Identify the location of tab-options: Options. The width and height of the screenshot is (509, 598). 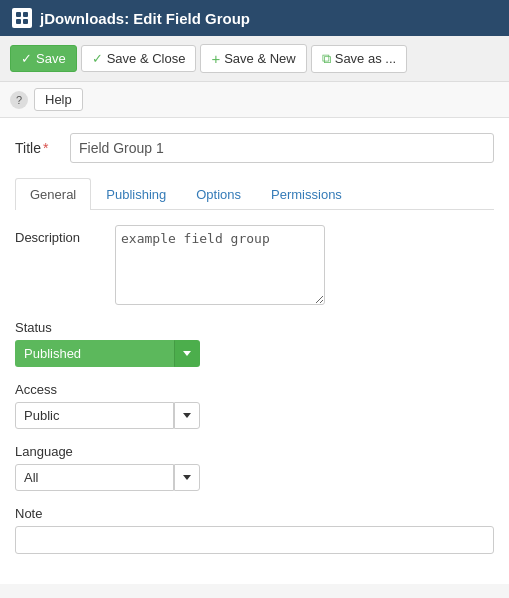
(218, 194).